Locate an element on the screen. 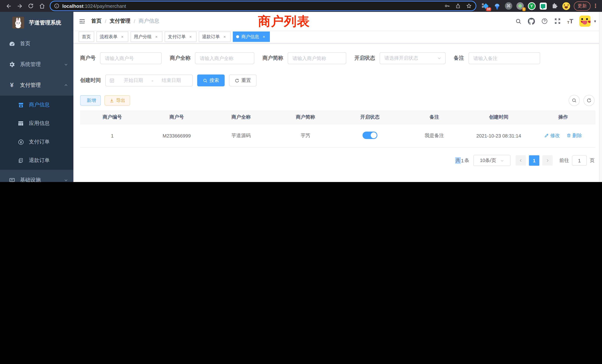 This screenshot has height=364, width=602. sidebar-item-pay-order: 支付订单 is located at coordinates (37, 142).